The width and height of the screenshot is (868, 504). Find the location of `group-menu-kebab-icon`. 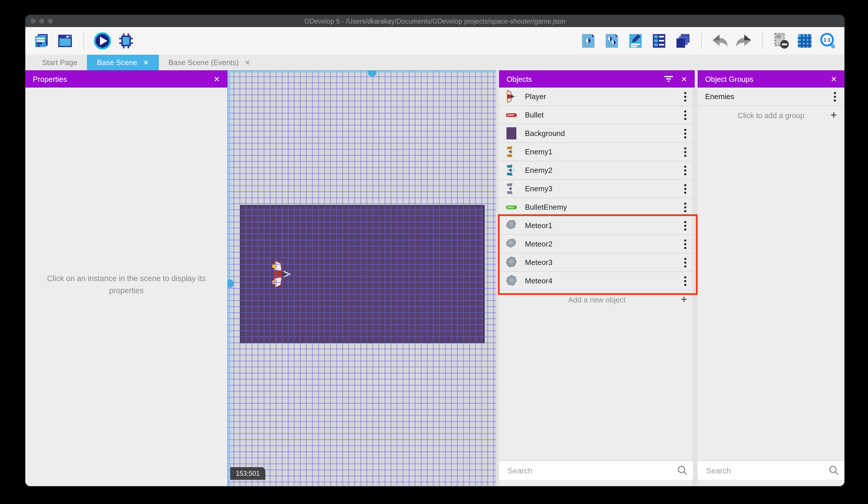

group-menu-kebab-icon is located at coordinates (835, 97).